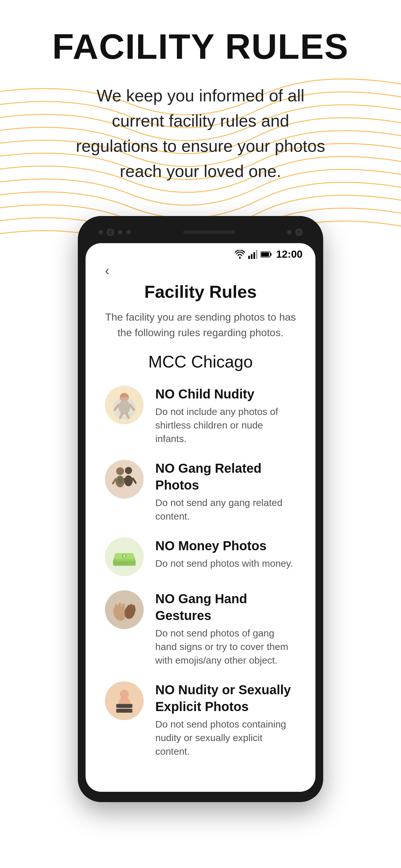 The height and width of the screenshot is (868, 401). What do you see at coordinates (226, 415) in the screenshot?
I see `rule-text-child-nudity: NO Child Nudity Do not include any photo…` at bounding box center [226, 415].